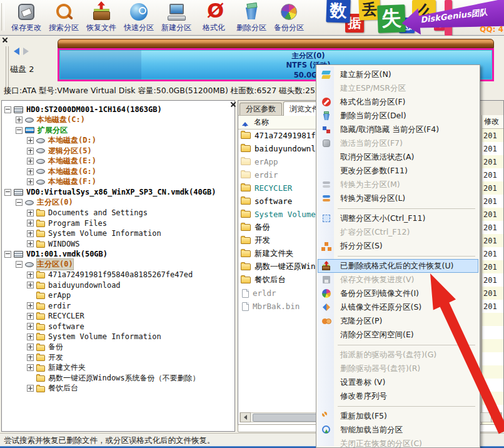  What do you see at coordinates (16, 51) in the screenshot?
I see `prev-disk-arrow-icon` at bounding box center [16, 51].